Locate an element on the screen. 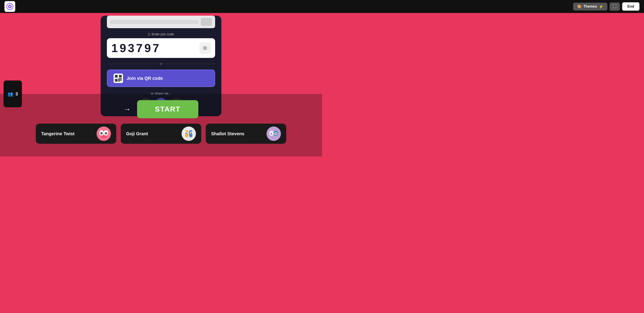 The height and width of the screenshot is (313, 644). top-partial-row is located at coordinates (161, 22).